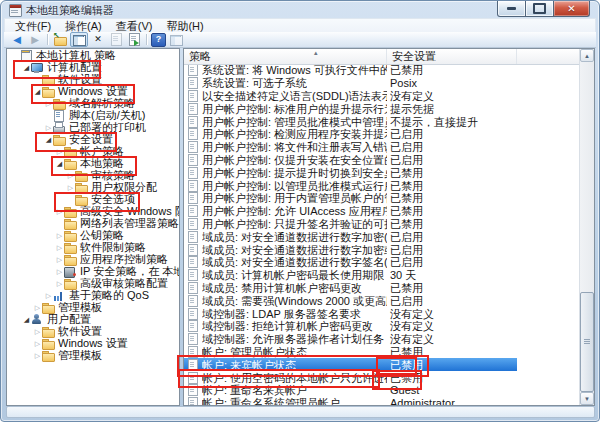  Describe the element at coordinates (382, 276) in the screenshot. I see `policy-row: 域成员: 计算机帐户密码最长使用期限30 天` at that location.